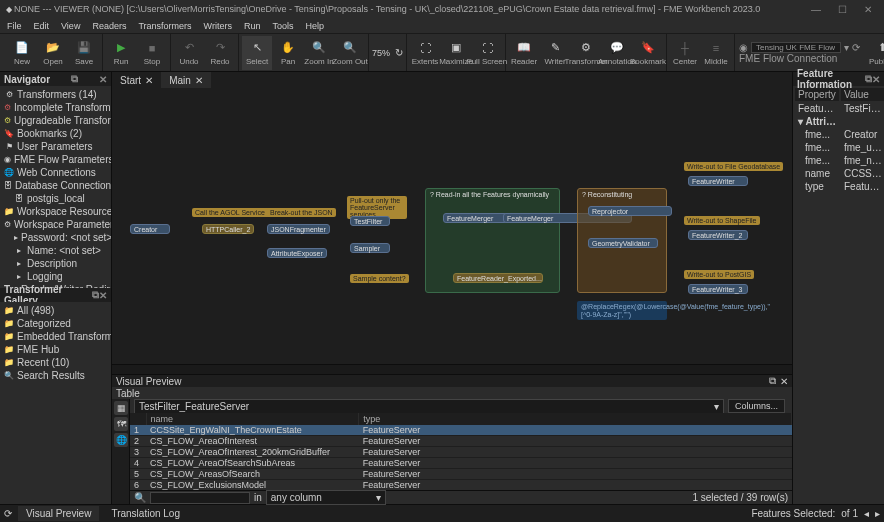  I want to click on annotation: Break-out the JSON, so click(302, 212).